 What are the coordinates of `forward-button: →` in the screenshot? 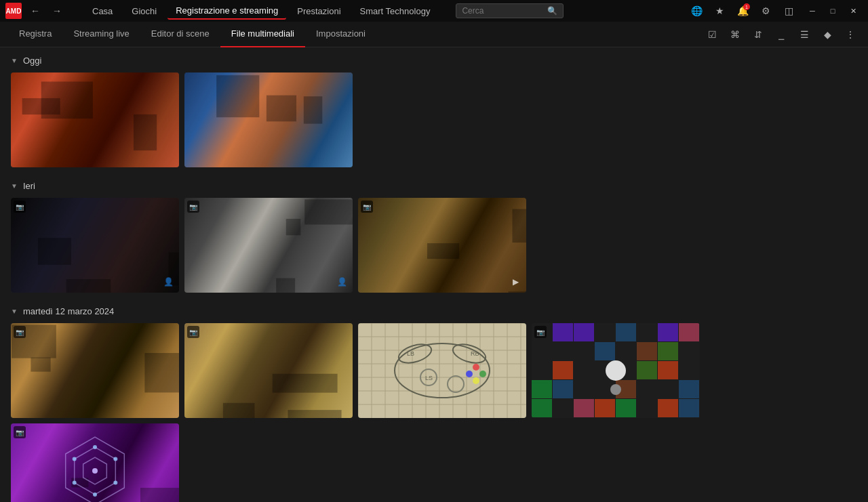 It's located at (57, 11).